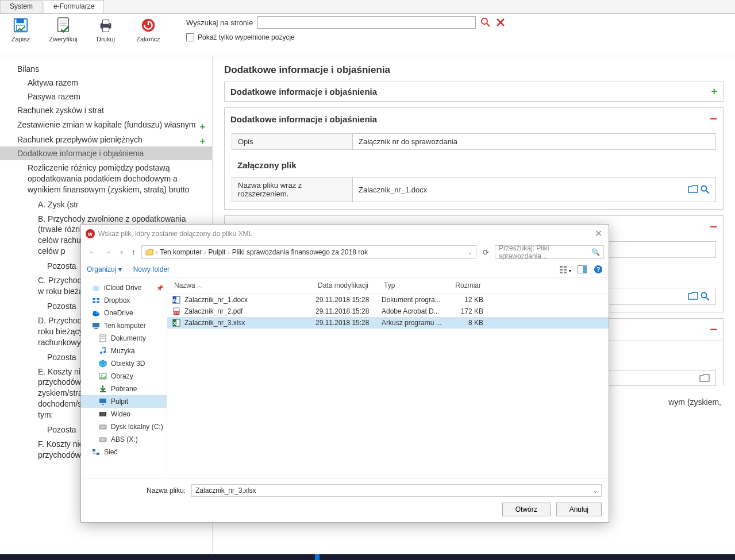 This screenshot has width=735, height=560. What do you see at coordinates (106, 110) in the screenshot?
I see `tree-rachunek-zs: Rachunek zysków i strat` at bounding box center [106, 110].